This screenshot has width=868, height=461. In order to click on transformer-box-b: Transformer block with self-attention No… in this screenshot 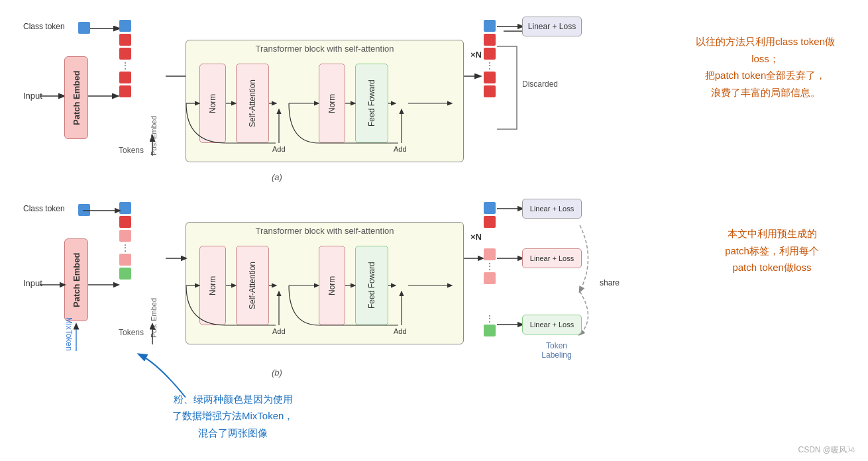, I will do `click(325, 283)`.